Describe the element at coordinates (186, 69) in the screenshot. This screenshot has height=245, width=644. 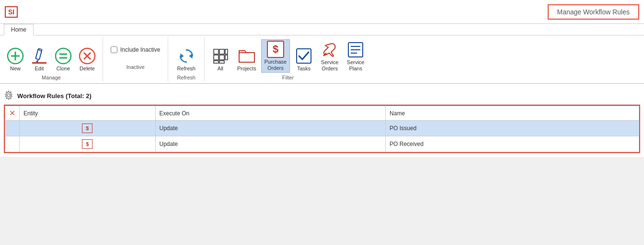
I see `refresh-label: Refresh` at that location.